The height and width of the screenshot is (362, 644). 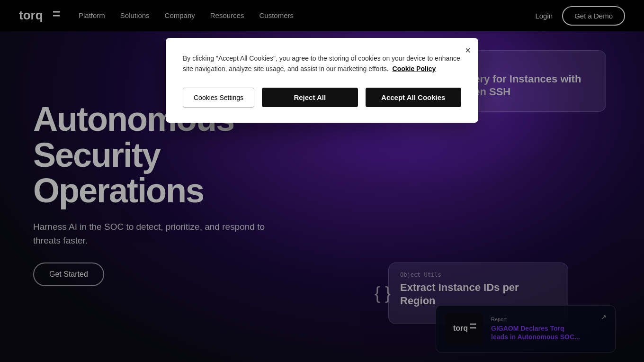 What do you see at coordinates (468, 50) in the screenshot?
I see `cookie-close-button: ×` at bounding box center [468, 50].